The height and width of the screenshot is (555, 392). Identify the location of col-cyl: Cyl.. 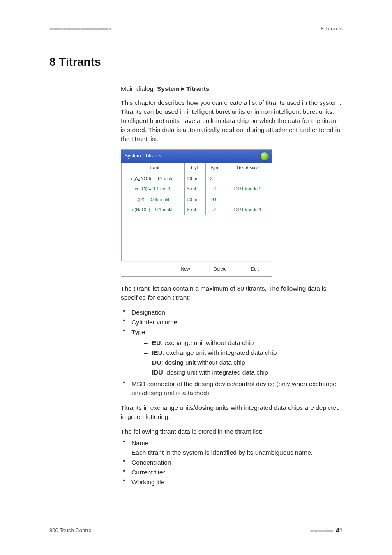
(195, 169).